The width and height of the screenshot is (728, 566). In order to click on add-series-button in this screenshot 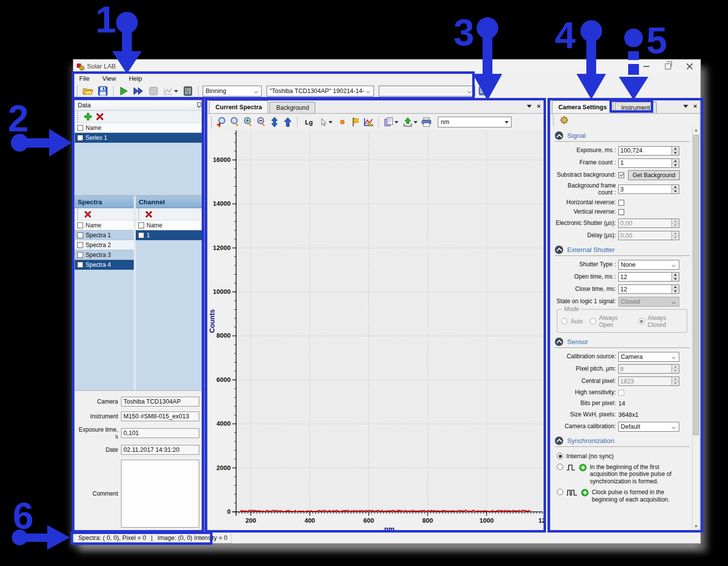, I will do `click(88, 117)`.